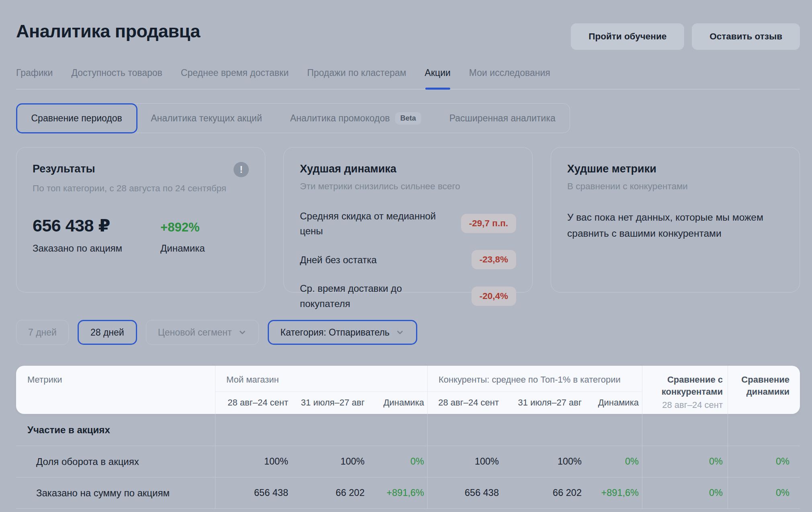 The width and height of the screenshot is (812, 512). What do you see at coordinates (356, 118) in the screenshot?
I see `subtab-promocodes: Аналитика промокодов Beta` at bounding box center [356, 118].